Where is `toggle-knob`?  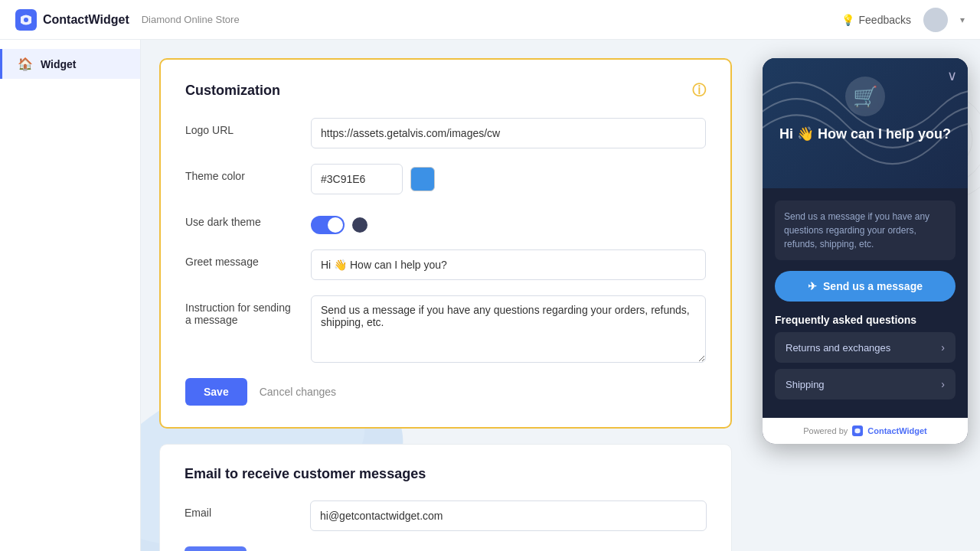 toggle-knob is located at coordinates (335, 225).